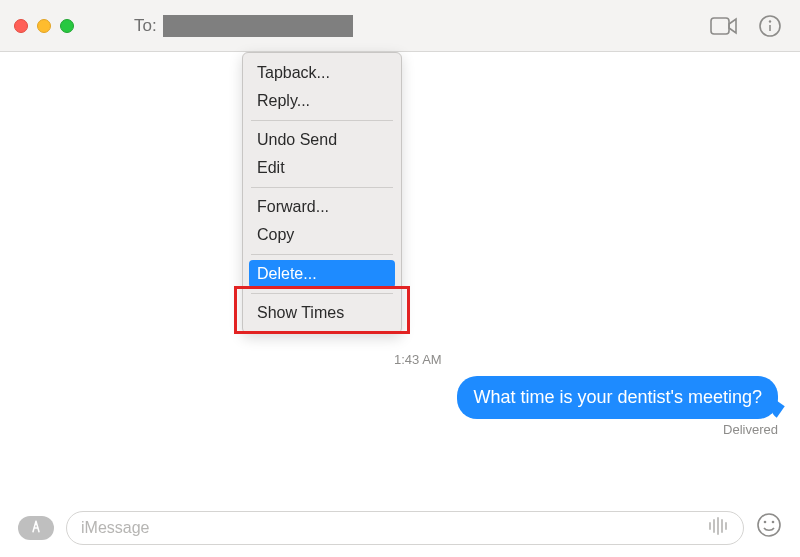 Image resolution: width=800 pixels, height=557 pixels. Describe the element at coordinates (769, 528) in the screenshot. I see `emoji-picker-icon` at that location.